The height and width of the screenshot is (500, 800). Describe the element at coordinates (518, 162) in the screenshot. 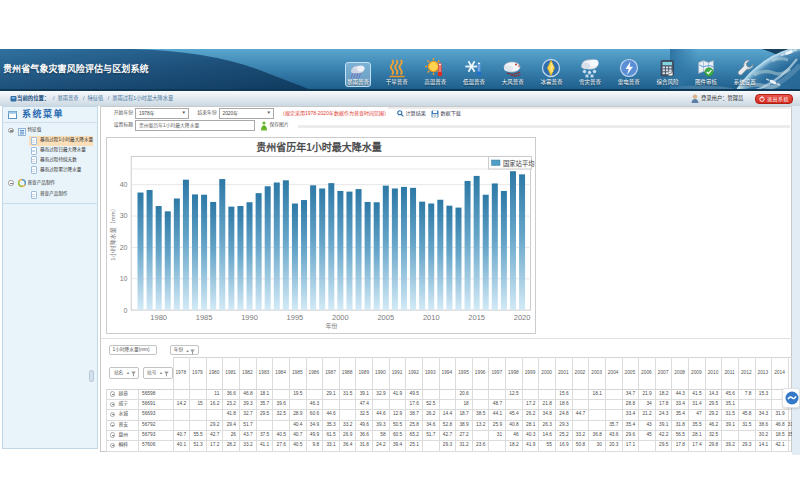

I see `svg-text: 国家站平均` at that location.